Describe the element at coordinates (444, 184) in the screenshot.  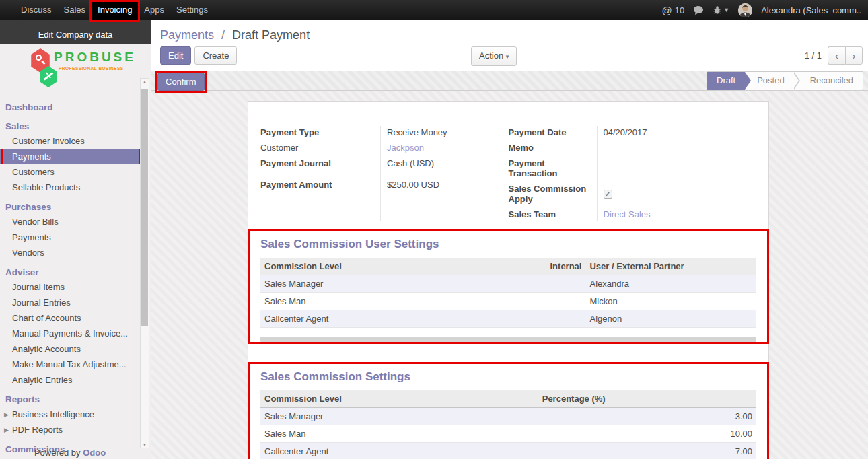
I see `field-value-payment-amount: $250.00 USD` at that location.